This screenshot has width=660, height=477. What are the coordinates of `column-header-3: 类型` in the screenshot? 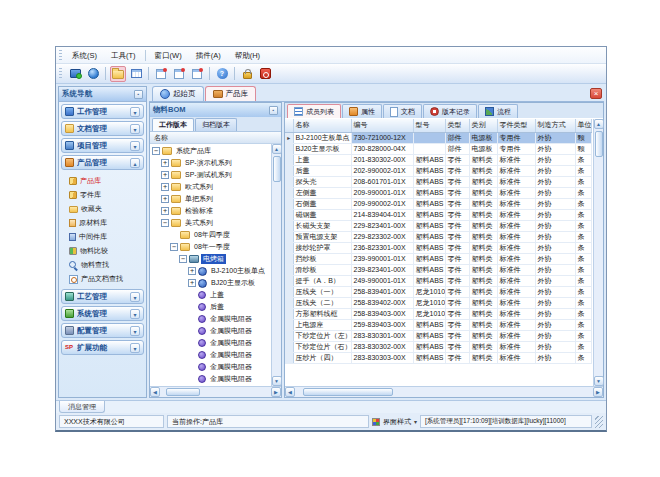 It's located at (457, 126).